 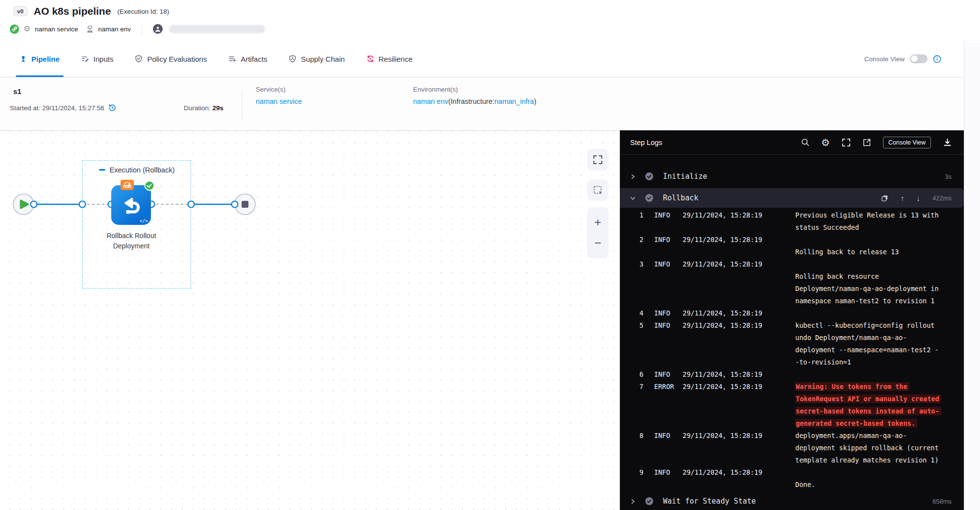 What do you see at coordinates (137, 170) in the screenshot?
I see `stage-box-label-row: Execution (Rollback)` at bounding box center [137, 170].